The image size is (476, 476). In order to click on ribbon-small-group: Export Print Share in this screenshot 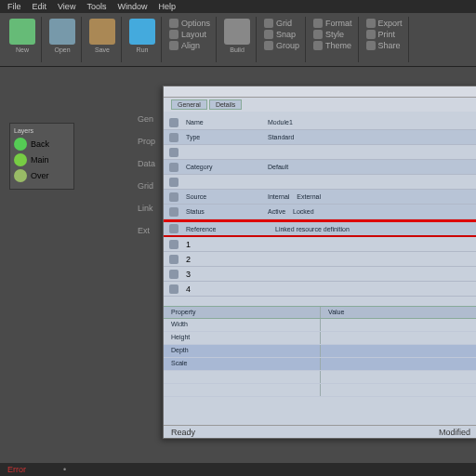, I will do `click(385, 39)`.